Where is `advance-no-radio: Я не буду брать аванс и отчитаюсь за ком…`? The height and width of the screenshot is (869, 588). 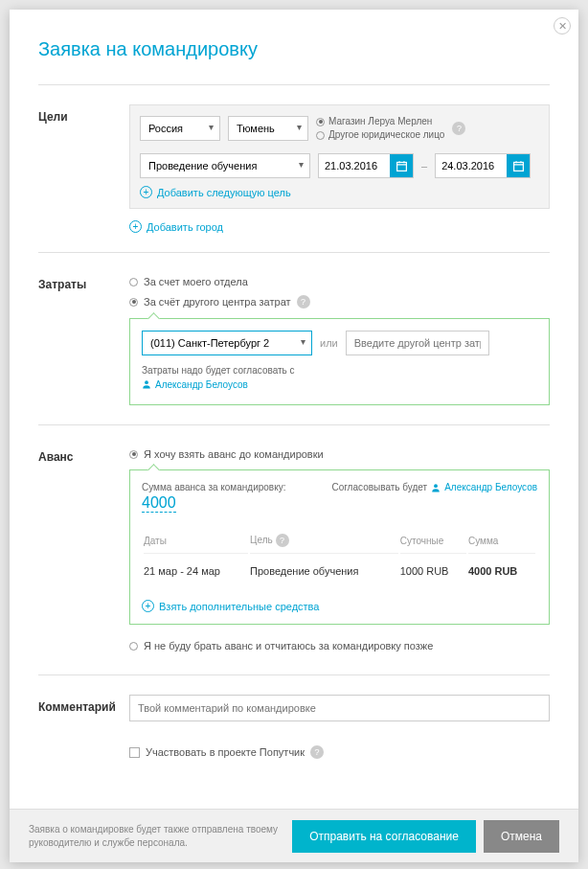 advance-no-radio: Я не буду брать аванс и отчитаюсь за ком… is located at coordinates (339, 646).